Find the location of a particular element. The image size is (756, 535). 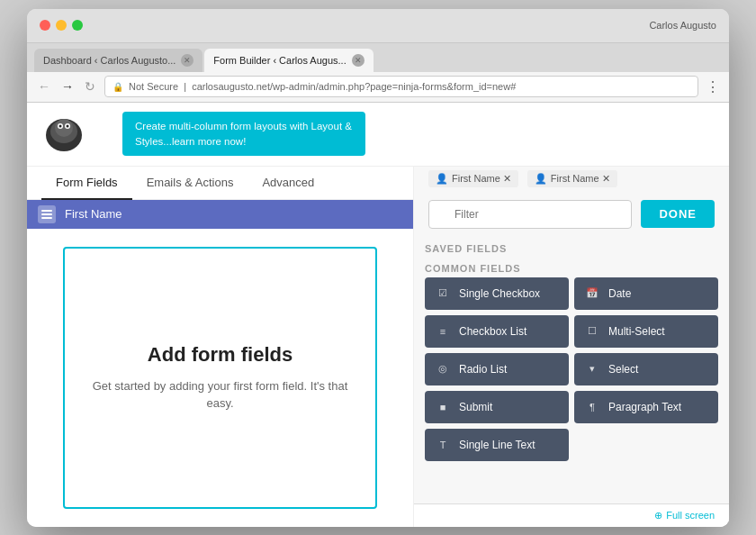

field-paragraph-text: ¶ Paragraph Text is located at coordinates (646, 407).